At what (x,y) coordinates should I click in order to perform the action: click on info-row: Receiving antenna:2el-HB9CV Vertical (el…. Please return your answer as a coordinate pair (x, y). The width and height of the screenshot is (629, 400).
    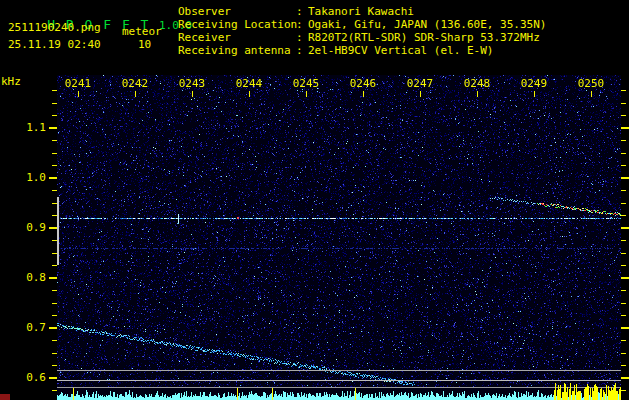
    Looking at the image, I should click on (362, 50).